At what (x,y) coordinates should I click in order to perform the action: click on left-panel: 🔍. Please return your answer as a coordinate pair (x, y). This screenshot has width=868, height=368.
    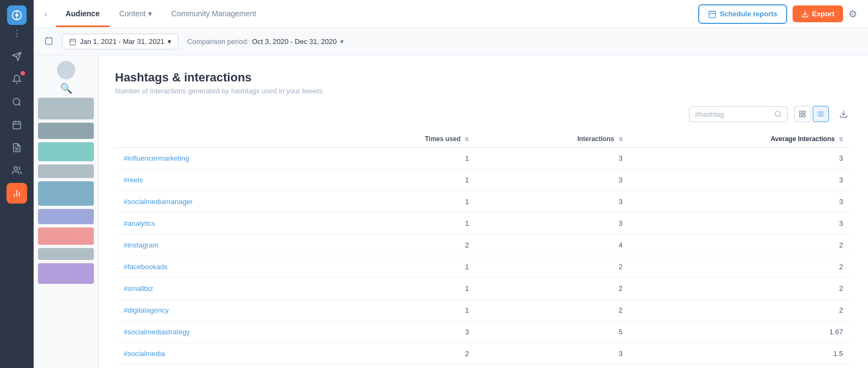
    Looking at the image, I should click on (66, 212).